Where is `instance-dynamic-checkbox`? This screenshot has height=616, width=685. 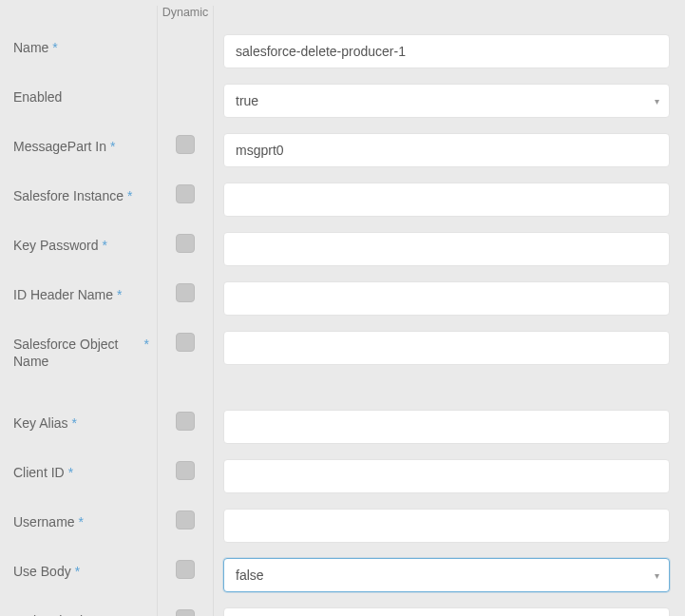
instance-dynamic-checkbox is located at coordinates (185, 194).